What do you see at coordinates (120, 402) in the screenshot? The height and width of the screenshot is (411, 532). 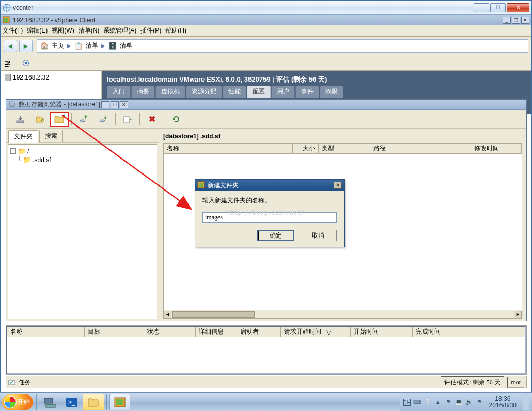 I see `taskbar-vsphere` at bounding box center [120, 402].